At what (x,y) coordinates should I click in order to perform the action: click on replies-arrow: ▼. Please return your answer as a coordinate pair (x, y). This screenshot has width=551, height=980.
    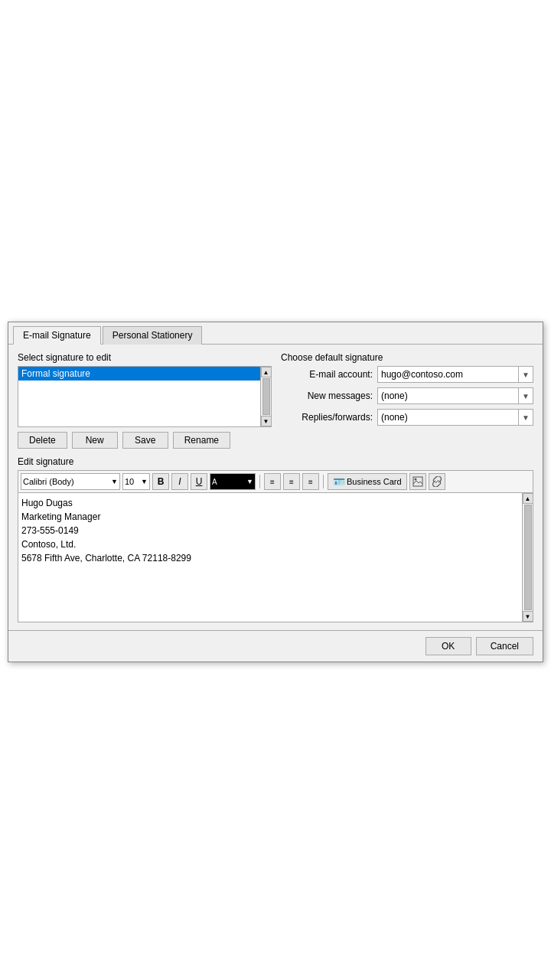
    Looking at the image, I should click on (523, 417).